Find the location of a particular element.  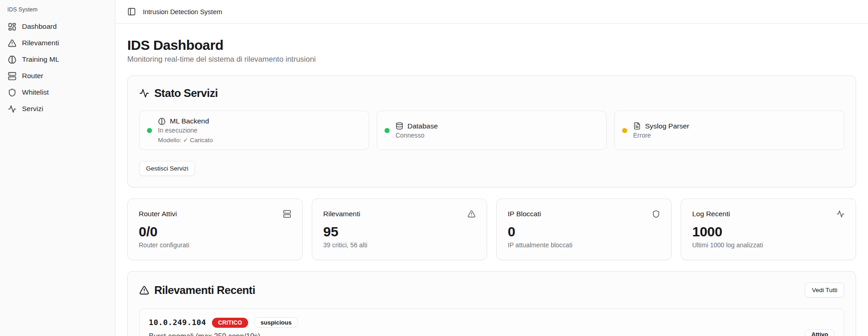

stat-subtitle: Ultimi 1000 log analizzati is located at coordinates (768, 245).